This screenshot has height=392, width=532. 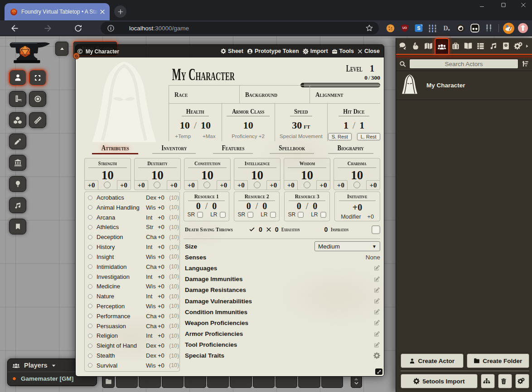 I want to click on initiative-value: +0, so click(x=357, y=207).